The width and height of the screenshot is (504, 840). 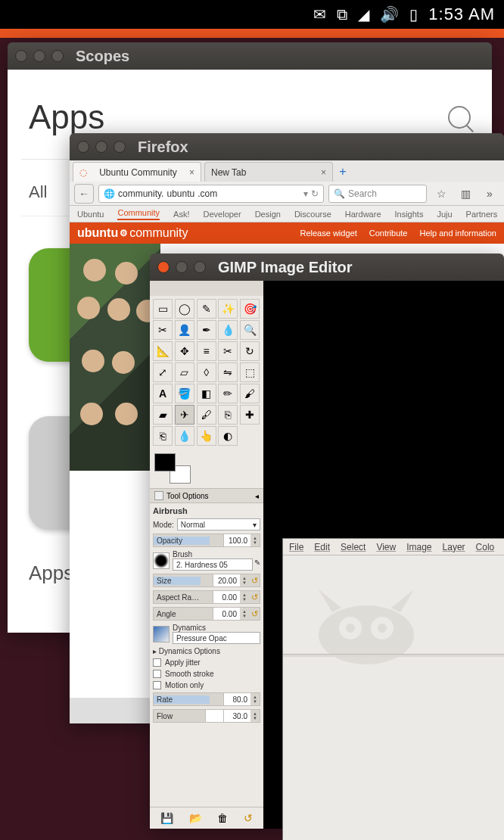 I want to click on brush-preview, so click(x=161, y=561).